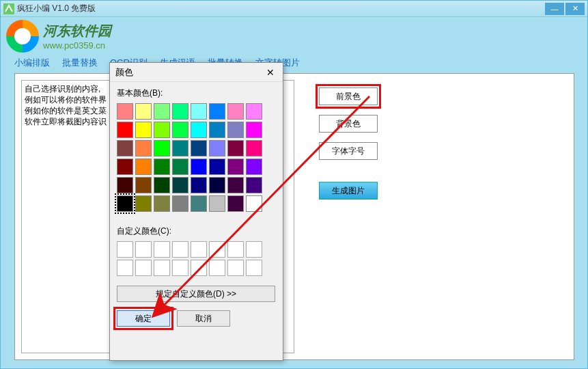 The width and height of the screenshot is (588, 369). Describe the element at coordinates (565, 9) in the screenshot. I see `window-controls: — ✕` at that location.